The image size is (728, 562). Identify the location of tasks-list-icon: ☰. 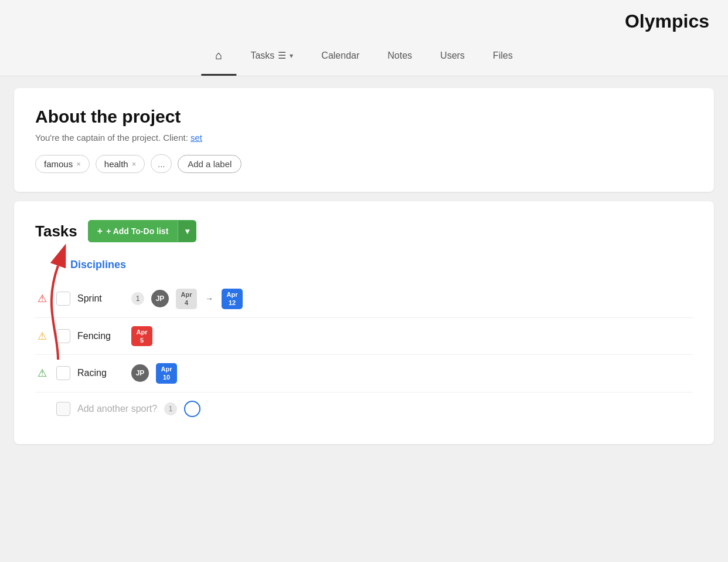
(282, 55).